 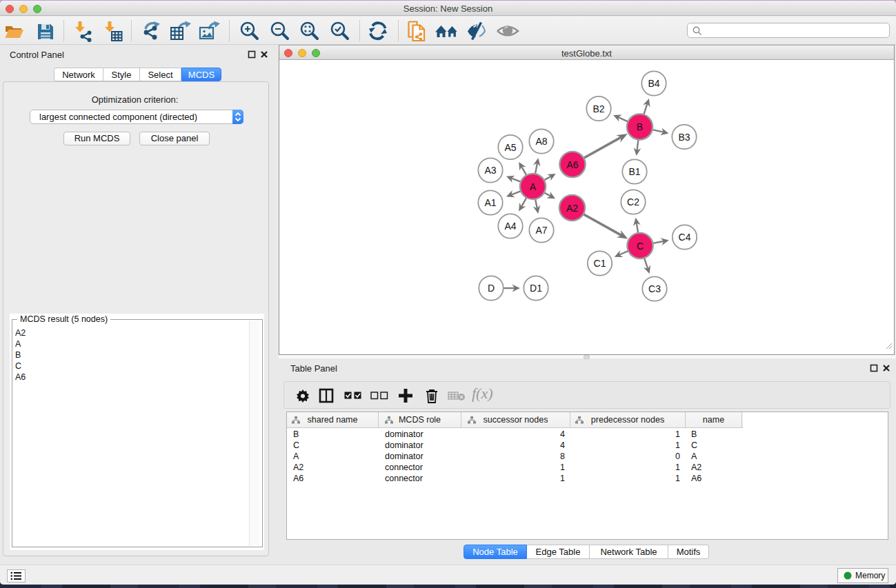 I want to click on svg-text: D, so click(x=491, y=288).